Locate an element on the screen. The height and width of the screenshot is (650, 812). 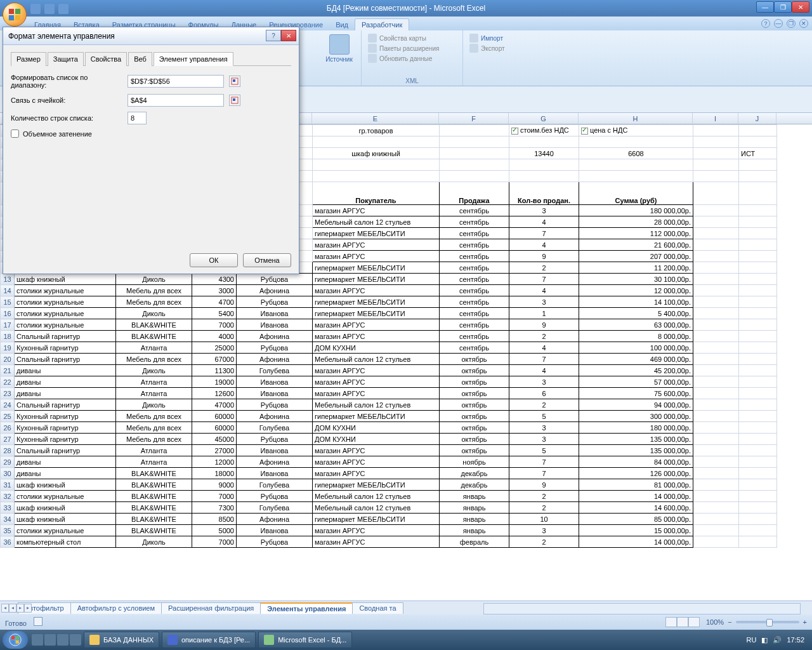
dialog-close-button: ✕ is located at coordinates (289, 36).